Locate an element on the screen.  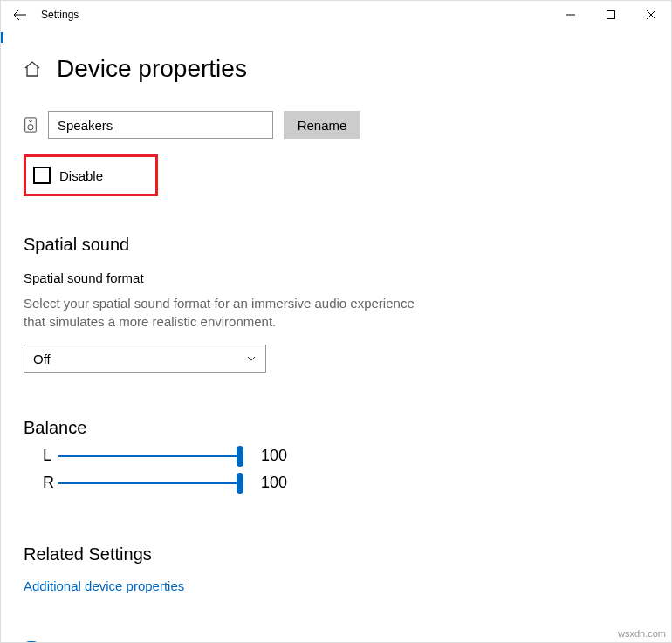
spatial-format-label: Spatial sound format is located at coordinates (336, 277).